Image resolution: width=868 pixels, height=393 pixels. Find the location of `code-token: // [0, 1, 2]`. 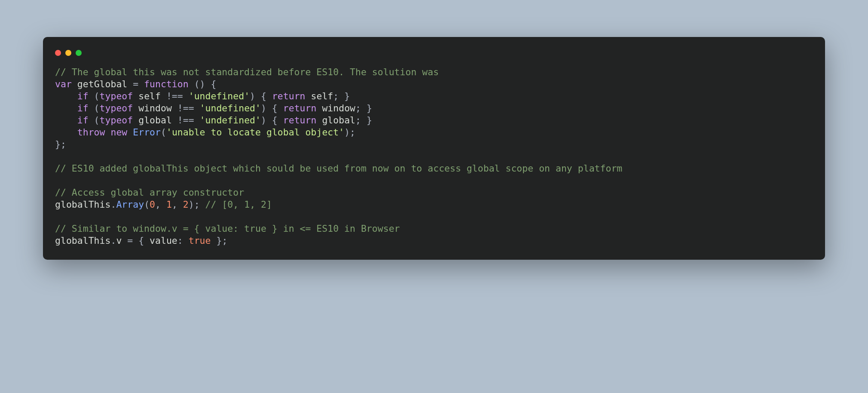

code-token: // [0, 1, 2] is located at coordinates (239, 205).